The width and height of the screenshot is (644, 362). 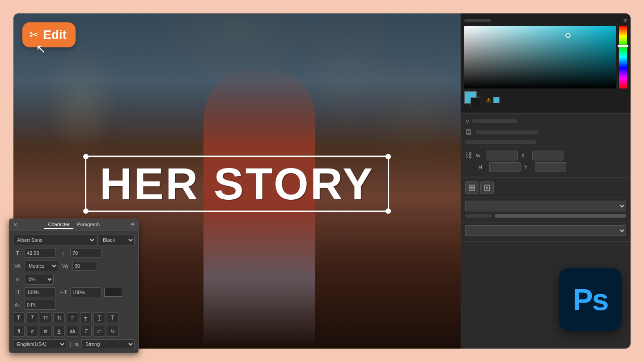 I want to click on text-color-swatch, so click(x=113, y=292).